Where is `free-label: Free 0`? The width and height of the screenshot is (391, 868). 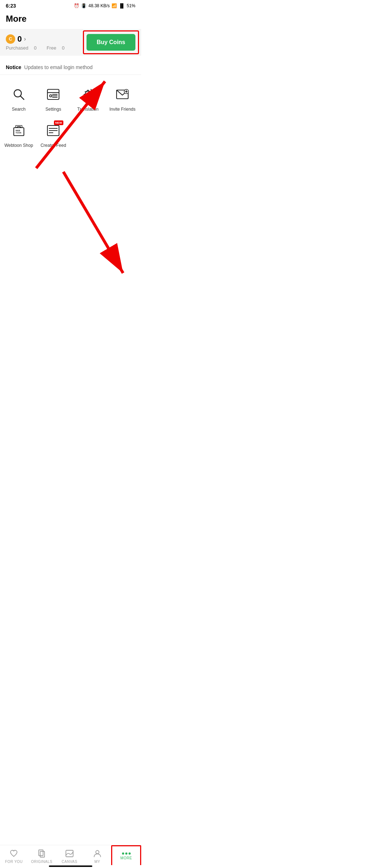 free-label: Free 0 is located at coordinates (58, 48).